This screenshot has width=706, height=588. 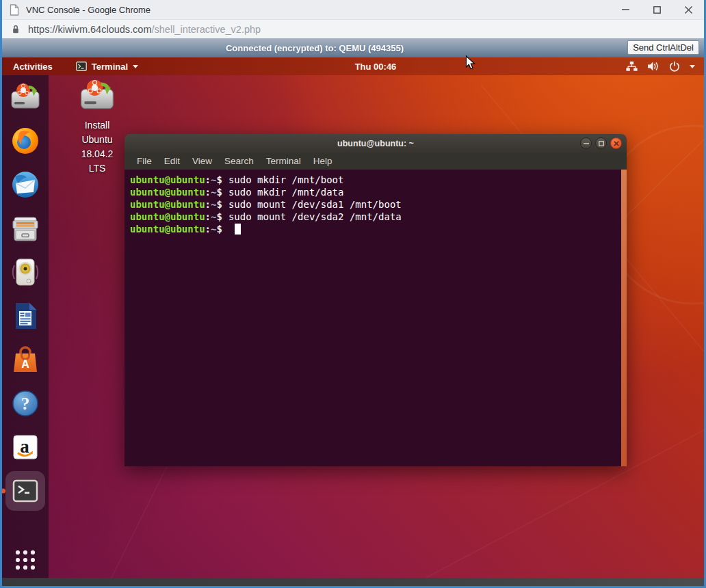 What do you see at coordinates (239, 161) in the screenshot?
I see `menu-search: Search` at bounding box center [239, 161].